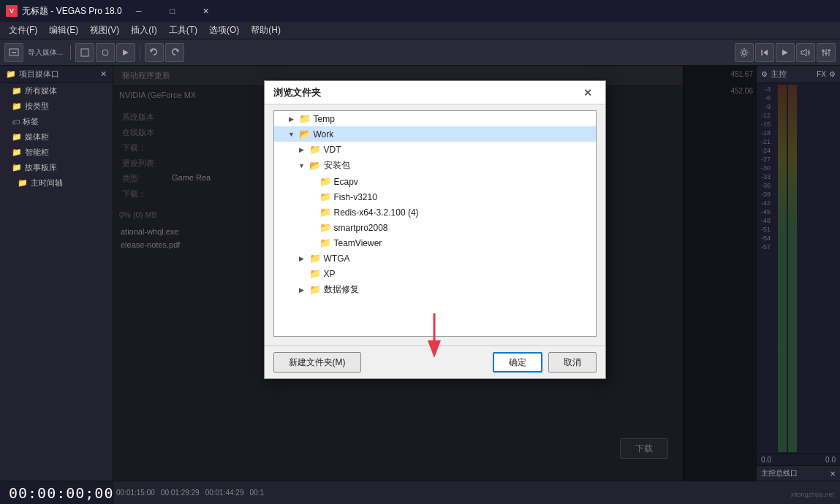 Image resolution: width=840 pixels, height=504 pixels. I want to click on tree-all-media: 📁 所有媒体, so click(56, 91).